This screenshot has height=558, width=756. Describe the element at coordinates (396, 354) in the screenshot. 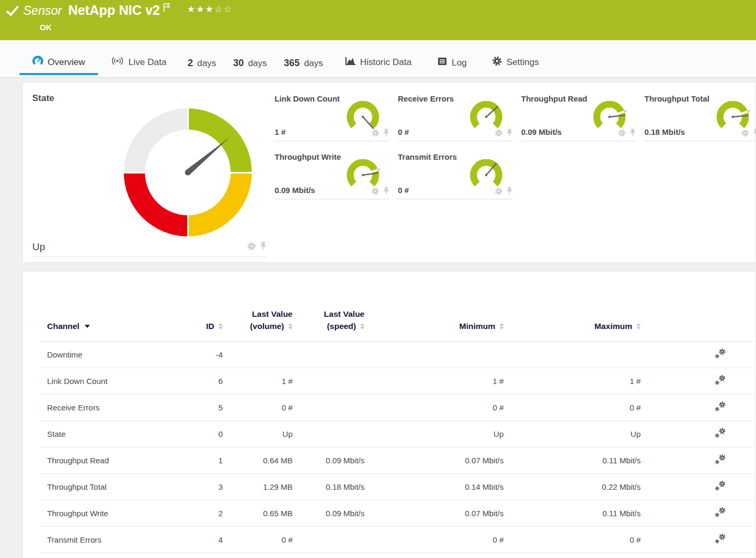

I see `table-row: Downtime -4` at that location.